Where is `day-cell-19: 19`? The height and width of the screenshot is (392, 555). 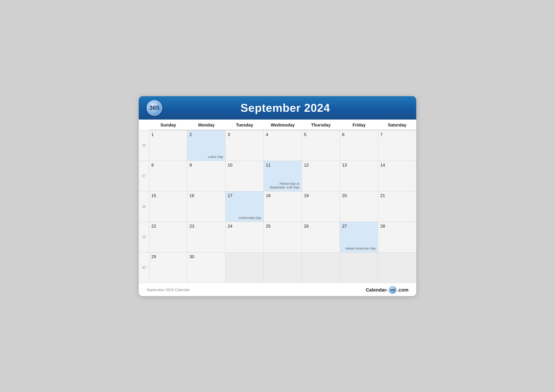 day-cell-19: 19 is located at coordinates (321, 207).